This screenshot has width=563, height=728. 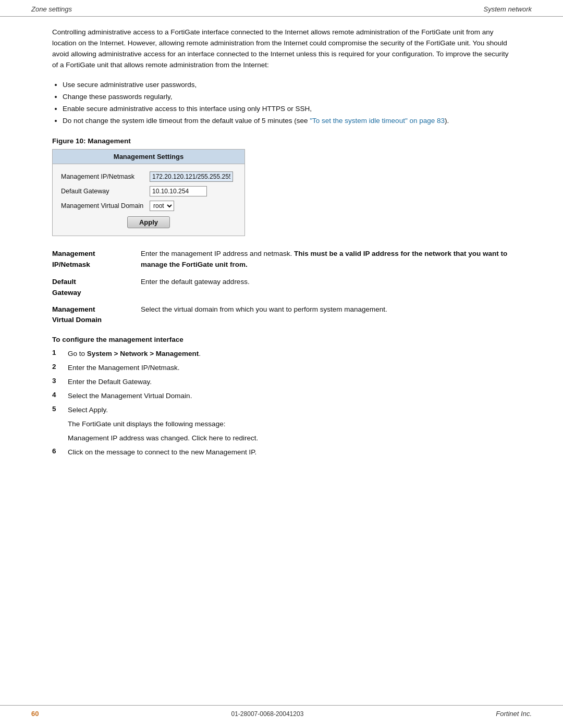 I want to click on intro-paragraph: Controlling administrative access to a F…, so click(x=282, y=49).